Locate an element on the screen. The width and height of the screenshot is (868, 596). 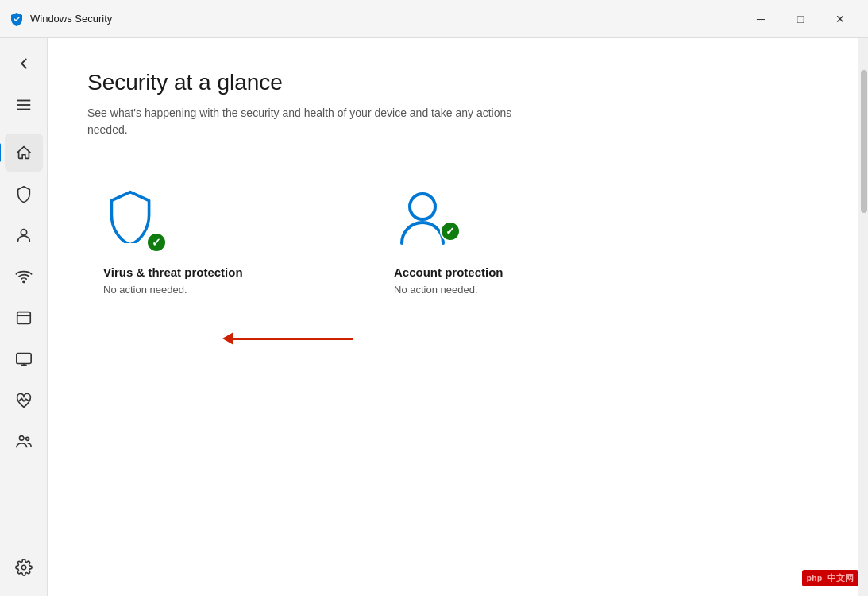
sidebar-item-home is located at coordinates (24, 153).